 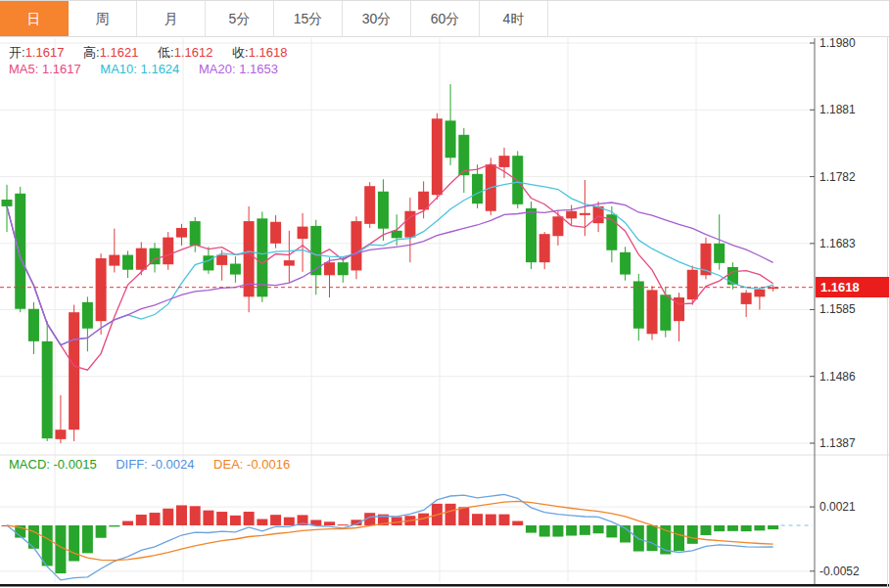 I want to click on bottom-border, so click(x=444, y=585).